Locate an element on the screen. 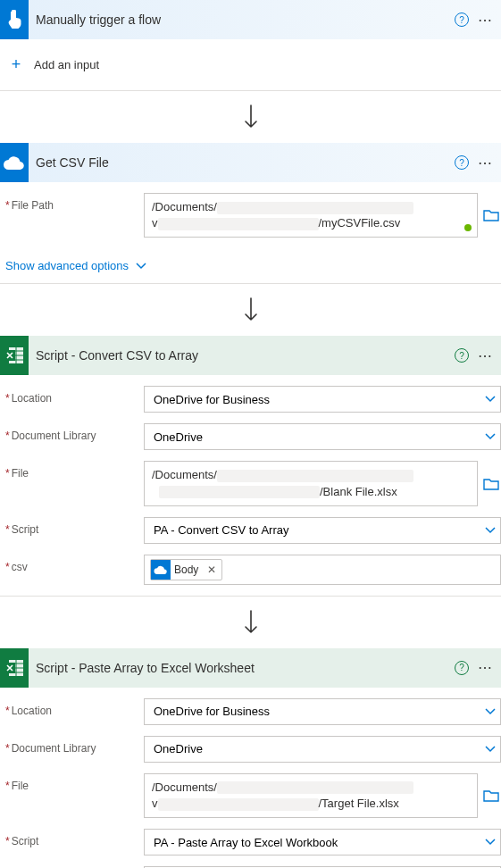  trigger-header: Manually trigger a flow ? ⋯ is located at coordinates (250, 20).